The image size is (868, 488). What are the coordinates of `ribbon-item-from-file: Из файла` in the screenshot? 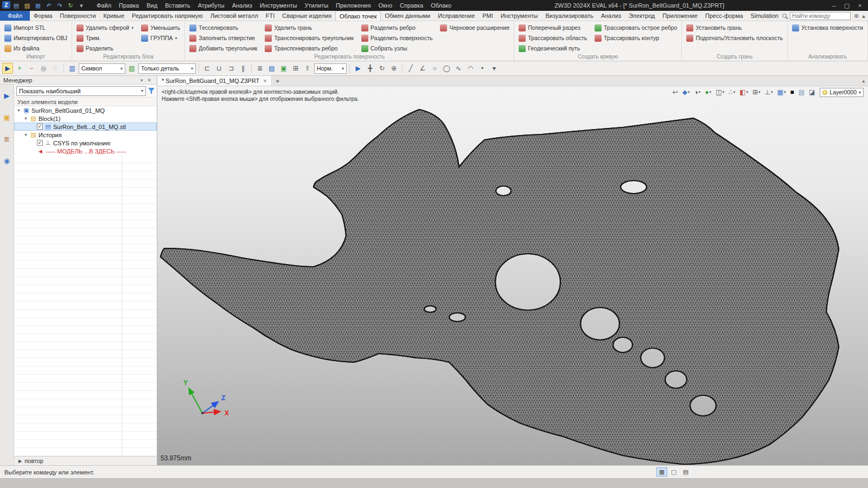 It's located at (36, 48).